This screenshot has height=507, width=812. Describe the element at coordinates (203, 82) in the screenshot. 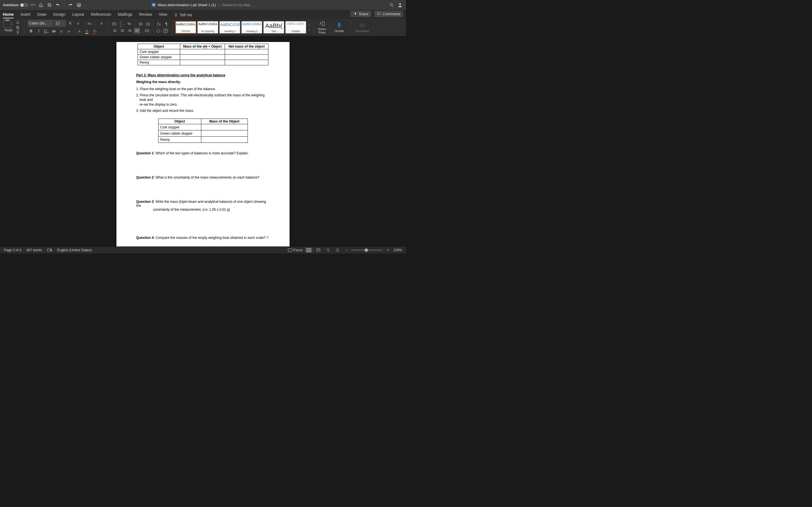

I see `sub-heading: Weighing the mass directly:` at that location.